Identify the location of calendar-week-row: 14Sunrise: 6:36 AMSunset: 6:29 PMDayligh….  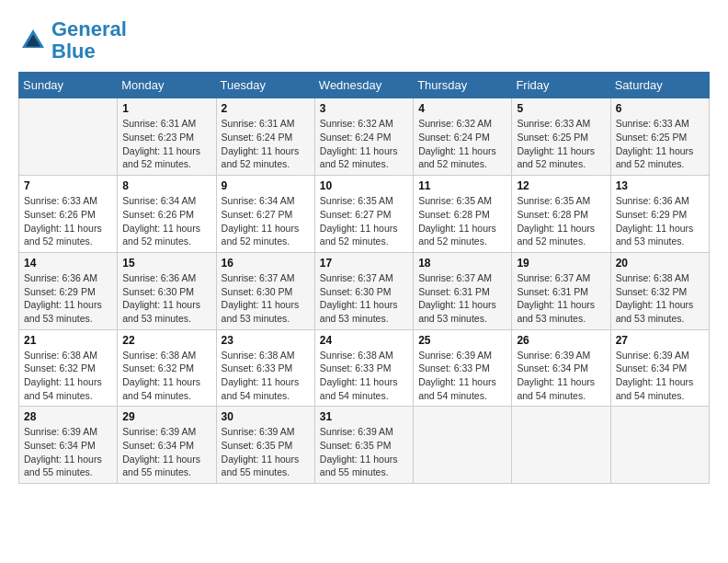
(364, 291).